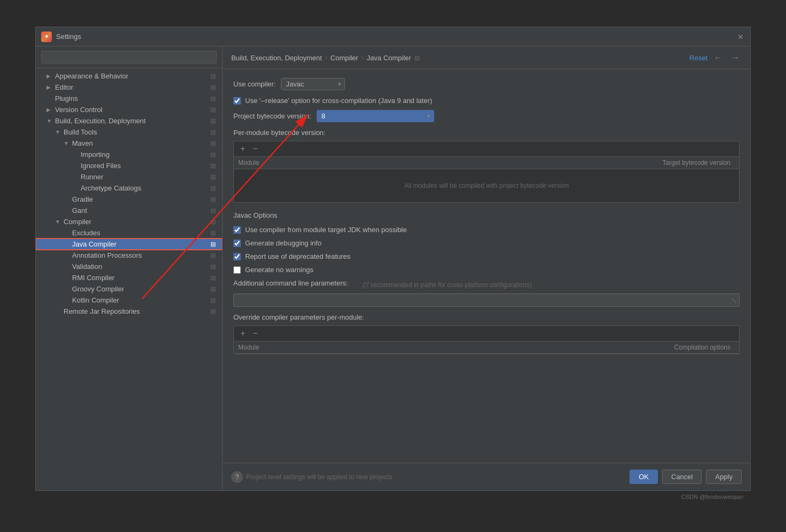  What do you see at coordinates (242, 149) in the screenshot?
I see `add-module-button: +` at bounding box center [242, 149].